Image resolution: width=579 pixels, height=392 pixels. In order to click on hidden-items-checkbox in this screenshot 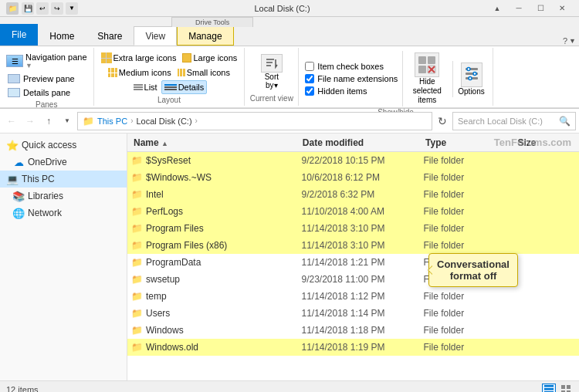, I will do `click(310, 91)`.